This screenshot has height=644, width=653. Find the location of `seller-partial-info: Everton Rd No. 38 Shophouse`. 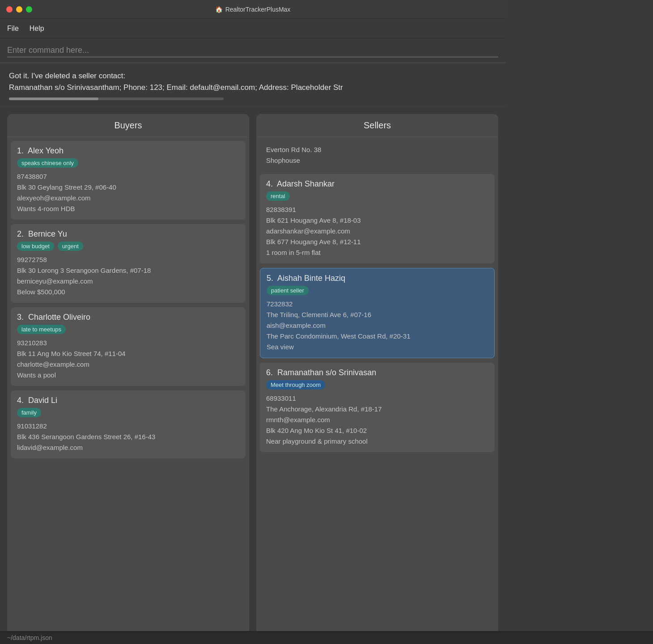

seller-partial-info: Everton Rd No. 38 Shophouse is located at coordinates (377, 155).